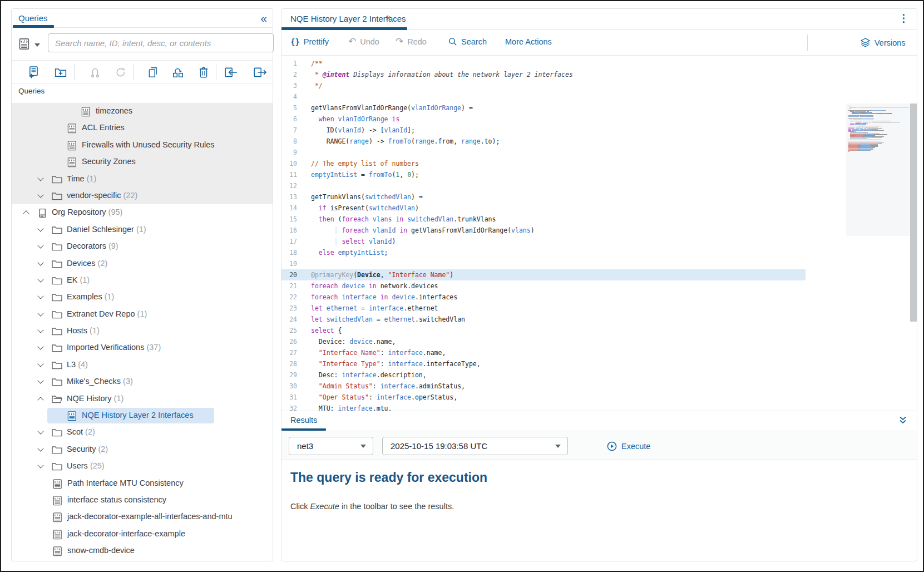 The image size is (924, 572). Describe the element at coordinates (142, 450) in the screenshot. I see `tree-item-security: Security (2)` at that location.